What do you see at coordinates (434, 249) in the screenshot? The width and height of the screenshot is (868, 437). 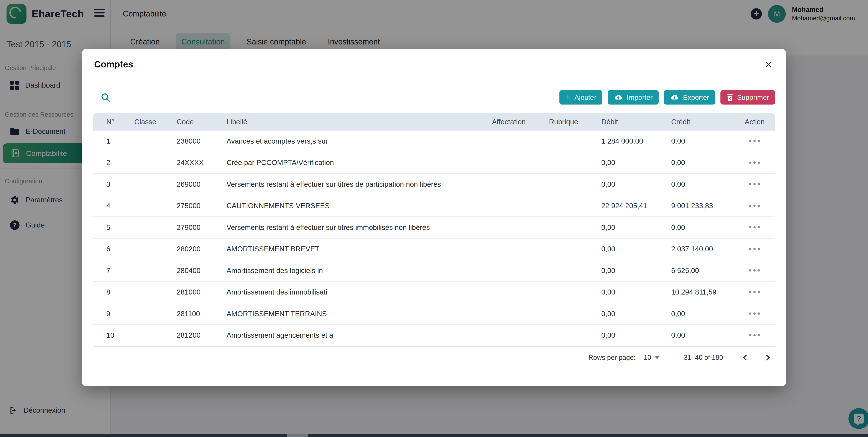 I see `table-row: 6 280200 AMORTISSEMENT BREVET 0,00 2 037…` at bounding box center [434, 249].